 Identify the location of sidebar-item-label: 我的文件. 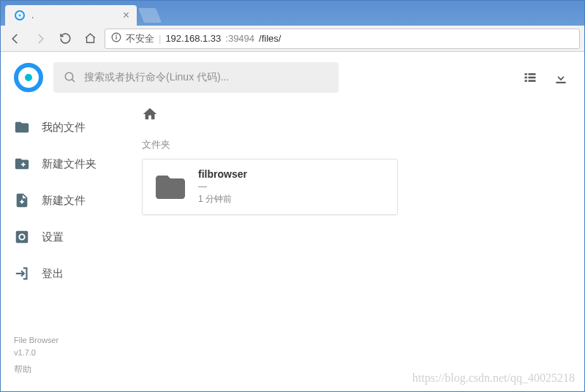
(64, 127).